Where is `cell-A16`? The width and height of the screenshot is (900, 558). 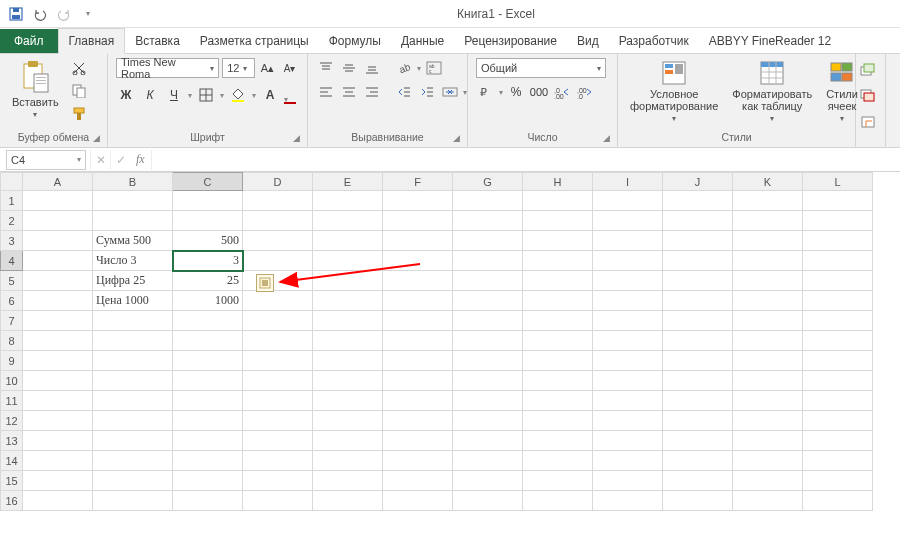 cell-A16 is located at coordinates (58, 501).